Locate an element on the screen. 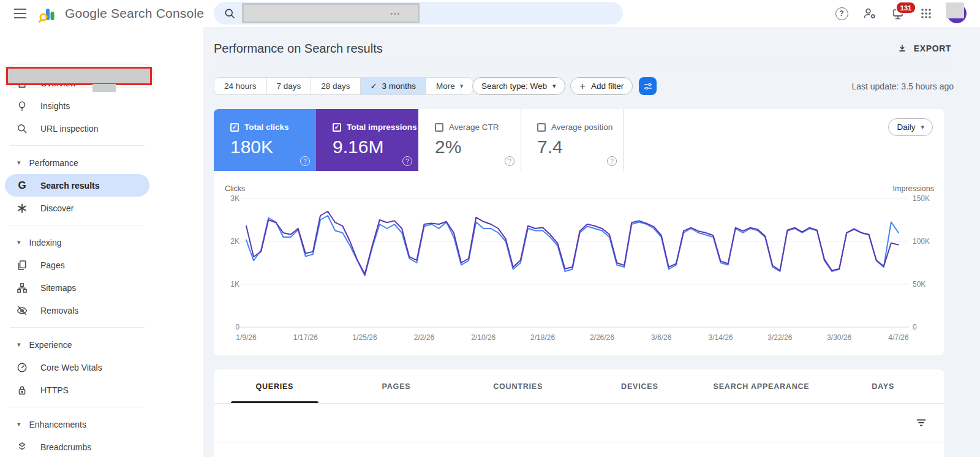 The image size is (980, 457). avatar is located at coordinates (957, 13).